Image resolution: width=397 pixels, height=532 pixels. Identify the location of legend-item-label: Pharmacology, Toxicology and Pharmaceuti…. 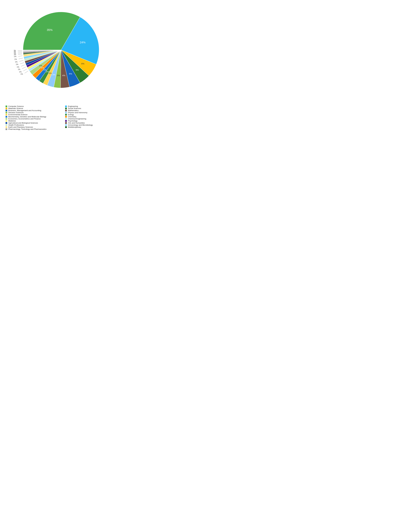
(27, 129).